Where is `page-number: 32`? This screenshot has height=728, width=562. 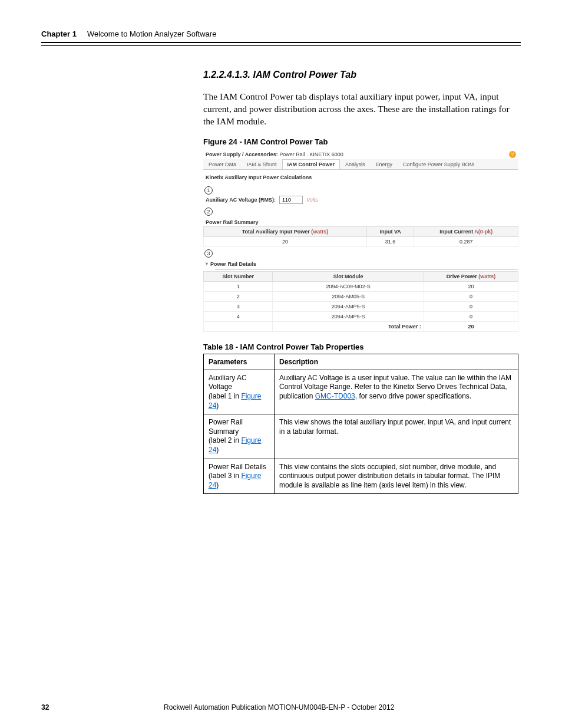 page-number: 32 is located at coordinates (45, 707).